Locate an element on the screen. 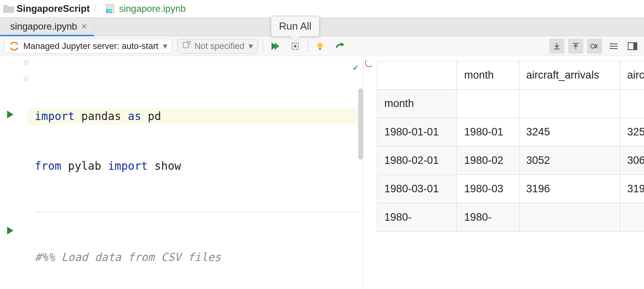  folder-icon is located at coordinates (9, 9).